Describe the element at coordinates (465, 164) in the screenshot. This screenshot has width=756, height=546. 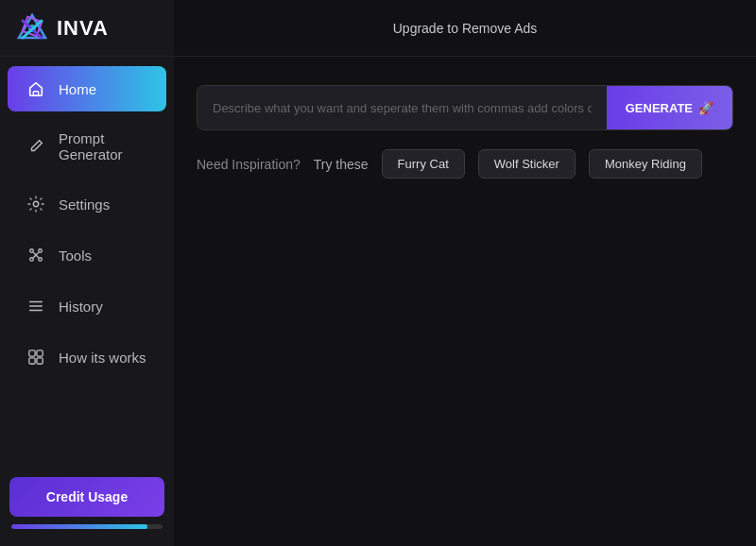
I see `inspiration-row: Need Inspiration? Try these Furry Cat Wo…` at that location.